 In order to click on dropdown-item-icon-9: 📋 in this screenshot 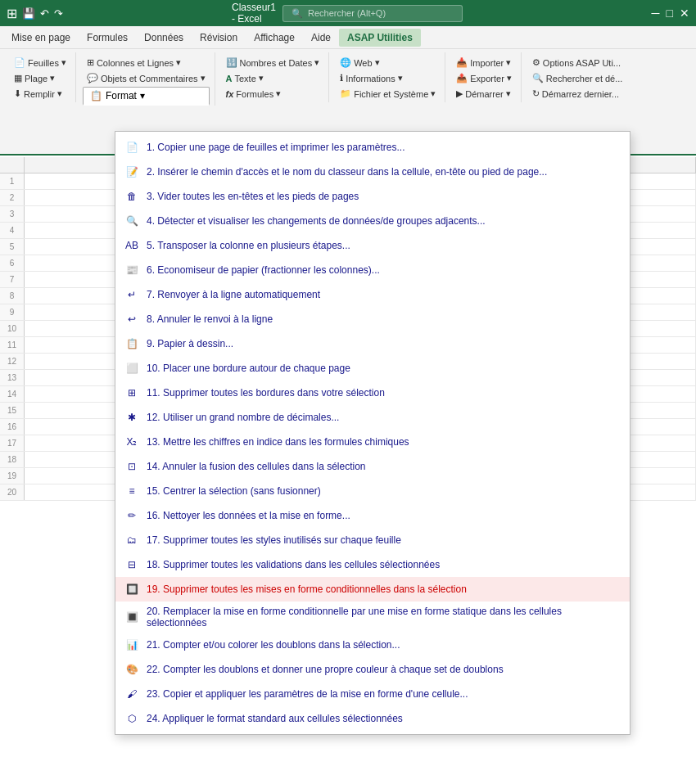, I will do `click(132, 344)`.